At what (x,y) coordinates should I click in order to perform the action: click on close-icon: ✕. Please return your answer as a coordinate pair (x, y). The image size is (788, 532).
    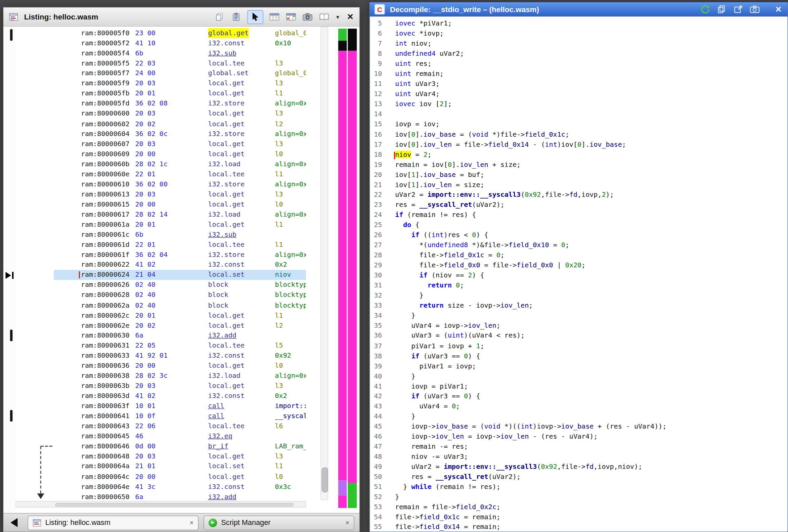
    Looking at the image, I should click on (779, 9).